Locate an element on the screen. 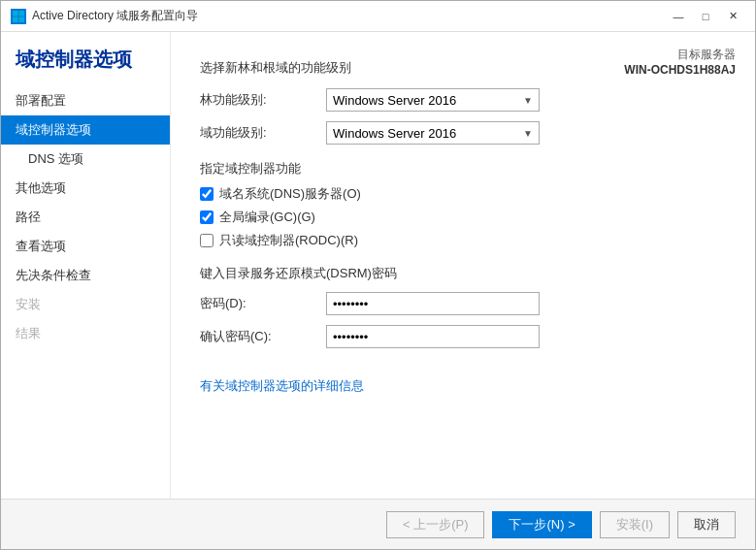  maximize-button: □ is located at coordinates (706, 16).